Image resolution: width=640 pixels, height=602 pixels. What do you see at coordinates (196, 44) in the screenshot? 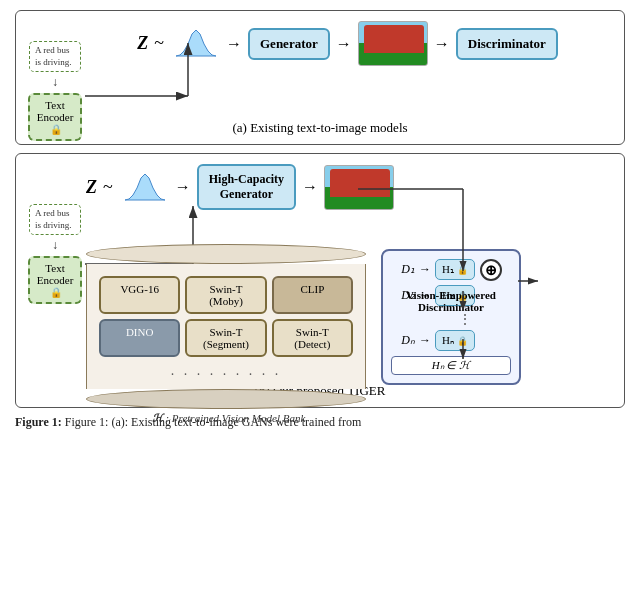
I see `gaussian-a` at bounding box center [196, 44].